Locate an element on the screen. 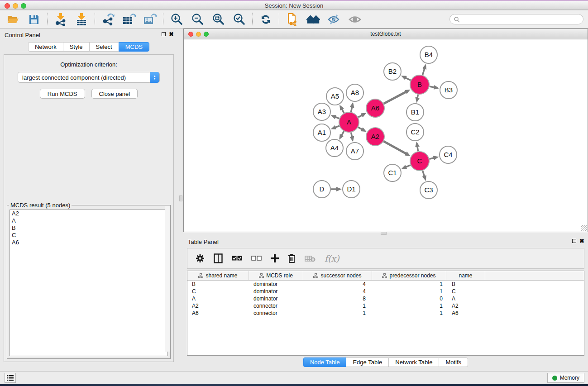  edge-C-C2 is located at coordinates (418, 149).